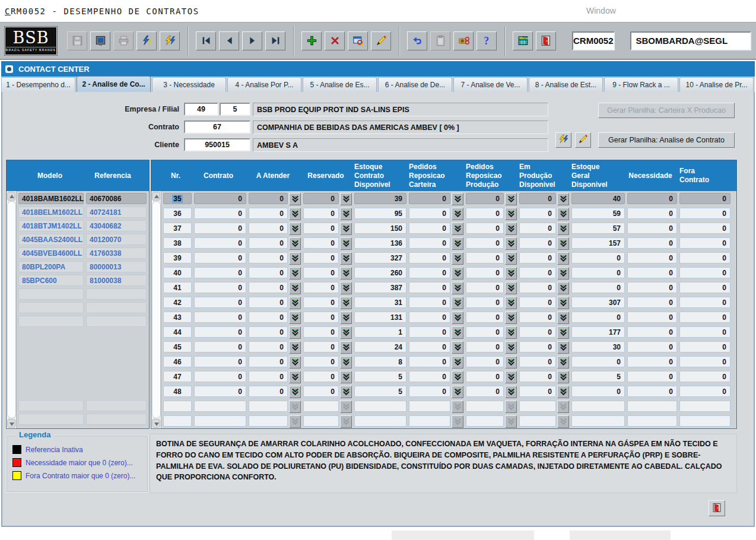 The image size is (756, 540). Describe the element at coordinates (593, 41) in the screenshot. I see `program-code-field: CRM0052` at that location.